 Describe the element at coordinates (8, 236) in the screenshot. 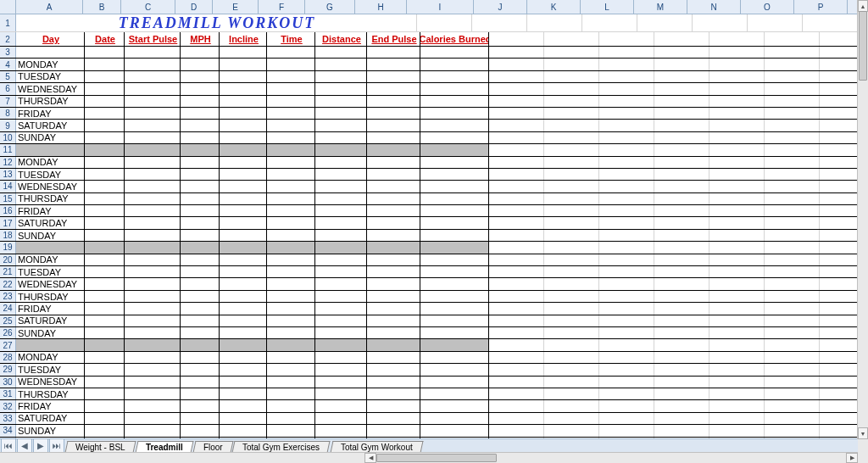

I see `row-header: 18` at that location.